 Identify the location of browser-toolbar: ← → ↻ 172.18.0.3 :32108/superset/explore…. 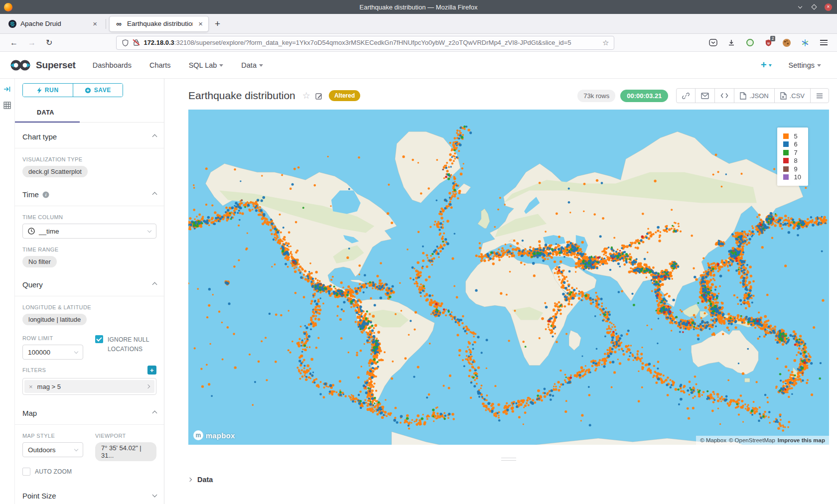
(418, 43).